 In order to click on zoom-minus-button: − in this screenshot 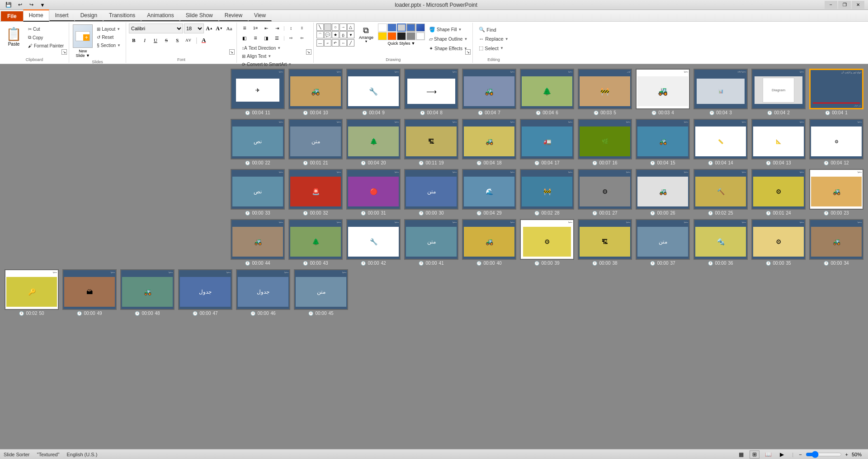, I will do `click(800, 454)`.